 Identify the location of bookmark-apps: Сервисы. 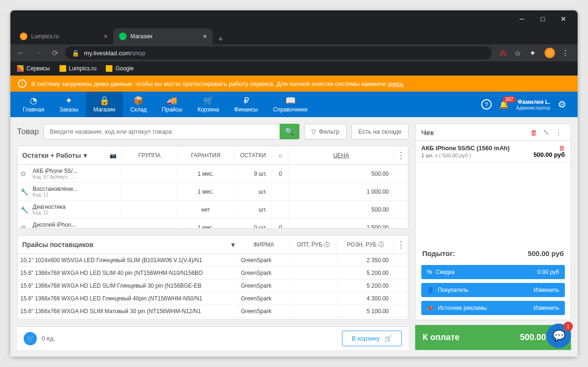
(34, 68).